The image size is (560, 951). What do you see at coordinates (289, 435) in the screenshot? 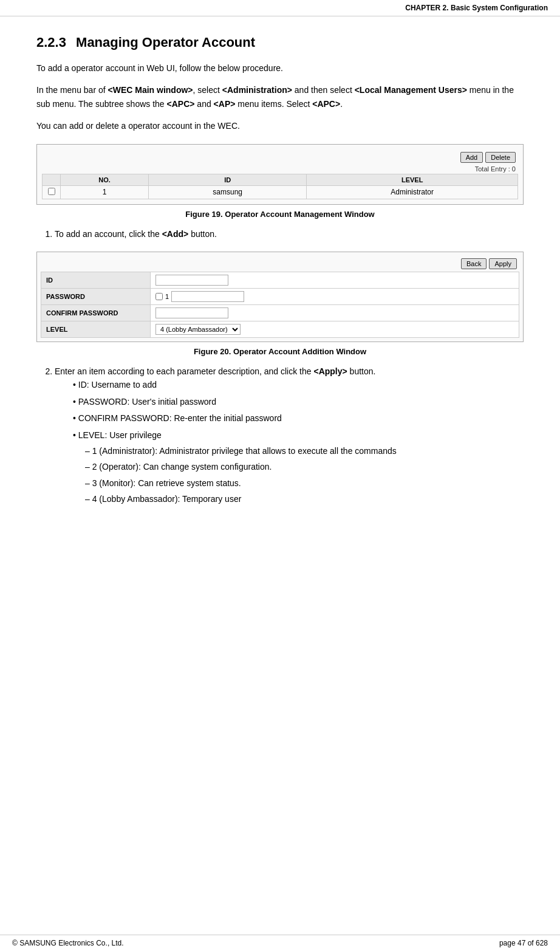
I see `steps-list-2: Enter an item according to each paramete…` at bounding box center [289, 435].